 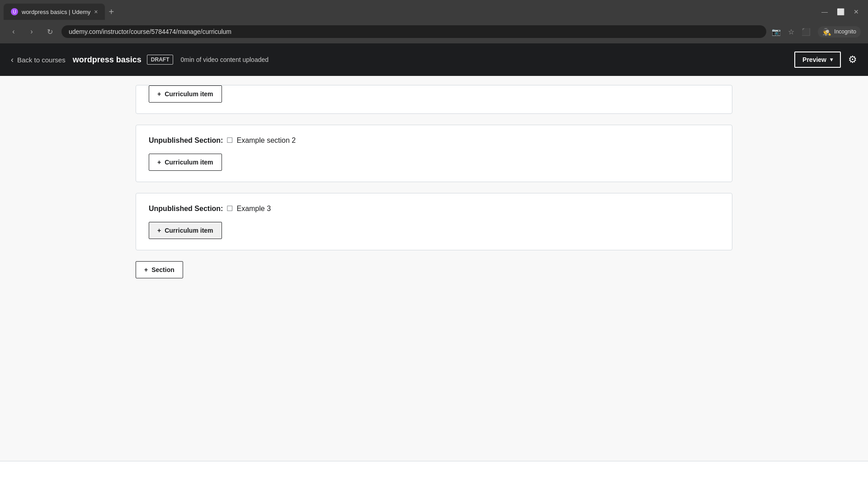 I want to click on app-header: ‹ Back to courses wordpress basics DRAFT…, so click(x=434, y=60).